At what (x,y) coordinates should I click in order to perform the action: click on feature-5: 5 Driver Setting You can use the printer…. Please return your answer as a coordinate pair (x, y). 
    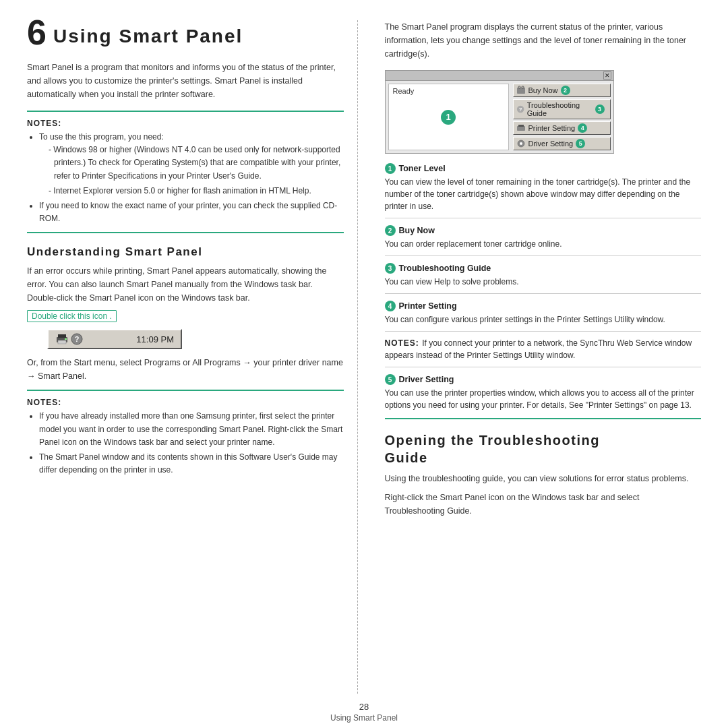
    Looking at the image, I should click on (543, 392).